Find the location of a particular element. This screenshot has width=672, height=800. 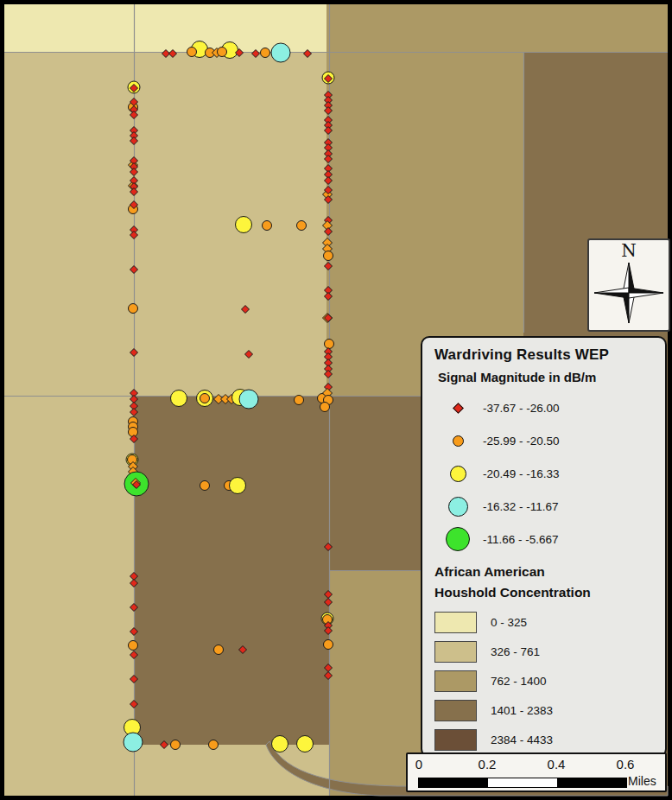

scale-bar: 0 0.2 0.4 0.6 Miles is located at coordinates (536, 772).